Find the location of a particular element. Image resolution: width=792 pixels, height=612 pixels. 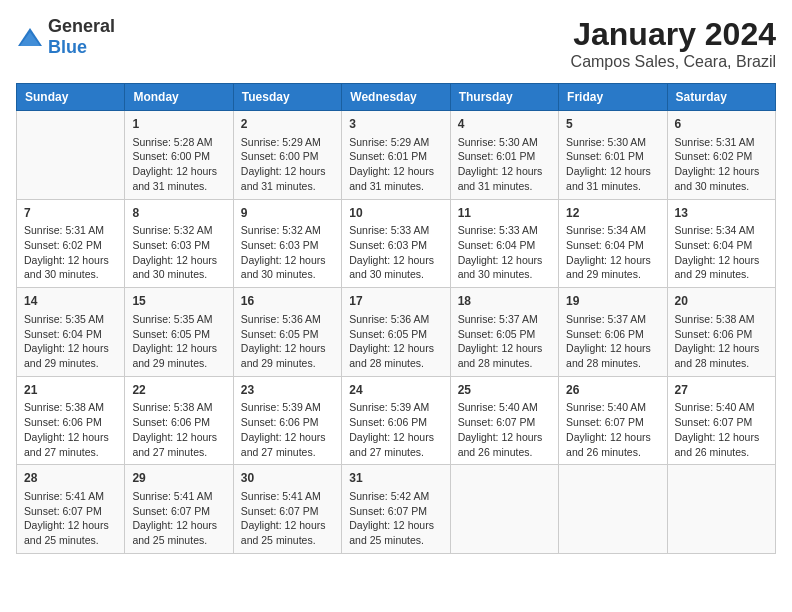

day-number: 15 is located at coordinates (178, 302).